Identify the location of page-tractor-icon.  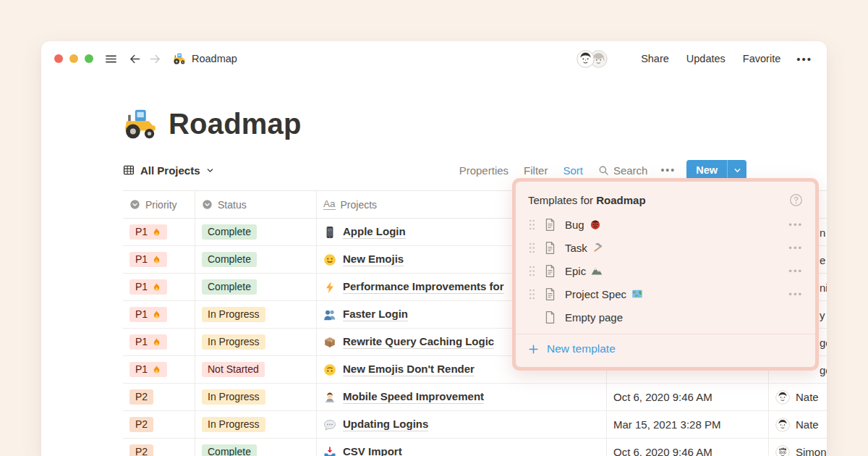
(140, 124).